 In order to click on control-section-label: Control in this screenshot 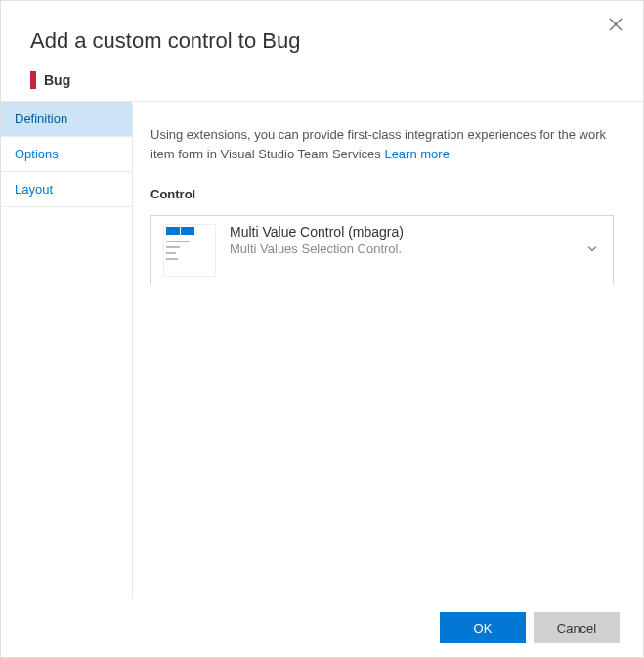, I will do `click(382, 194)`.